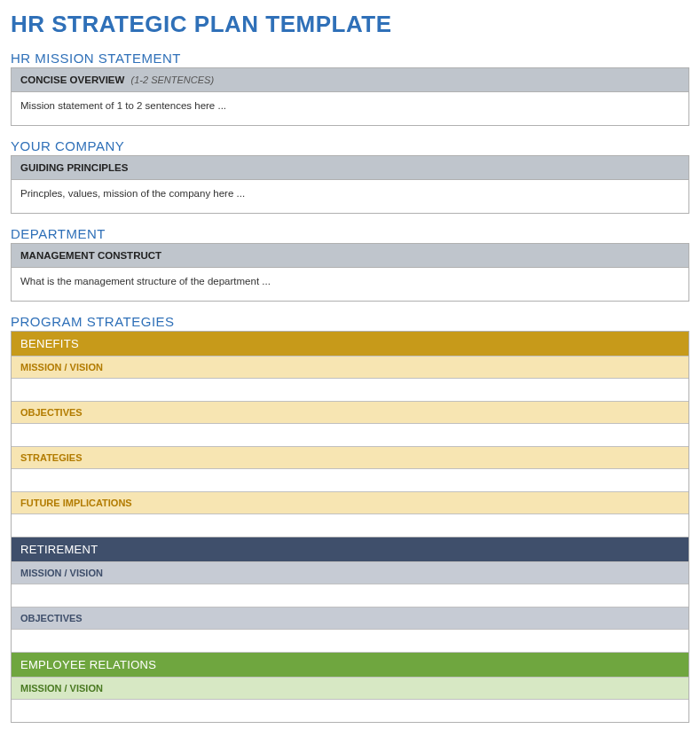 This screenshot has width=700, height=729. Describe the element at coordinates (350, 640) in the screenshot. I see `retirement-input-objectives` at that location.